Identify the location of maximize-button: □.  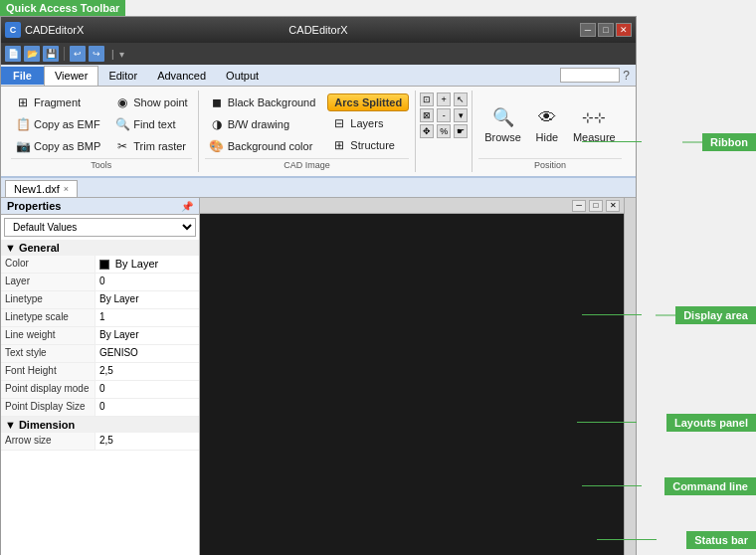
(606, 30).